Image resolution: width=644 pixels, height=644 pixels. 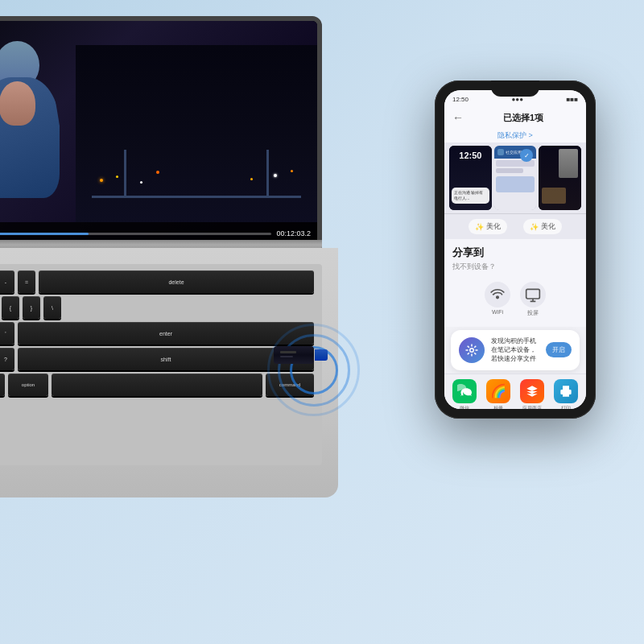 I want to click on progress-bar, so click(x=135, y=233).